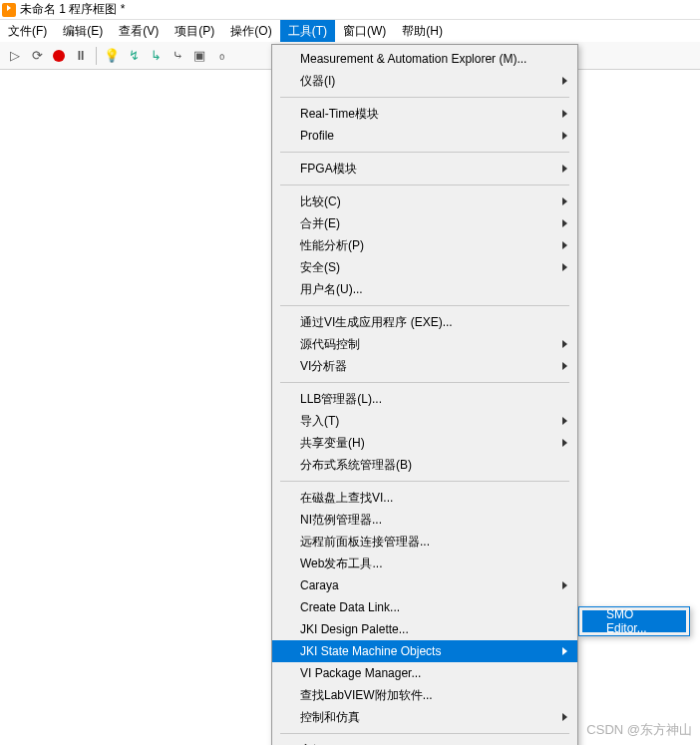 The width and height of the screenshot is (700, 745). Describe the element at coordinates (634, 621) in the screenshot. I see `jki-smo-submenu: SMO Editor...` at that location.